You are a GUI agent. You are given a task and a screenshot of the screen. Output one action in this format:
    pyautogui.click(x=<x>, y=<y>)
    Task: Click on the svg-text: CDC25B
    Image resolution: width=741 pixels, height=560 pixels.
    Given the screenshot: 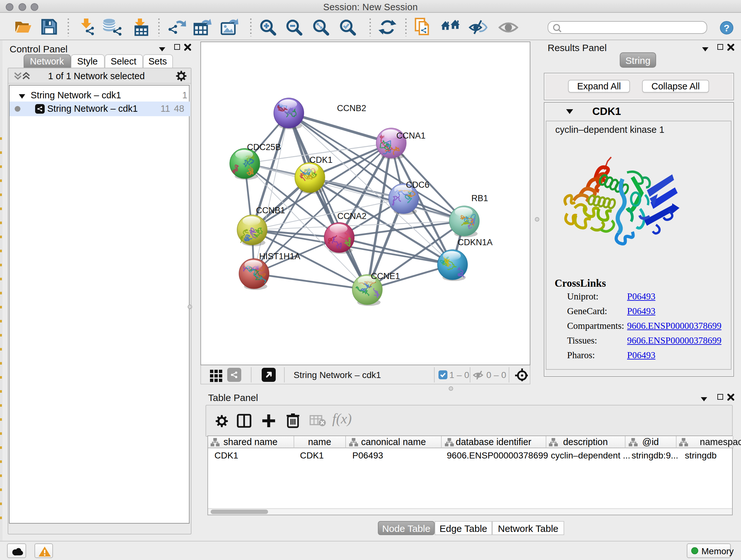 What is the action you would take?
    pyautogui.click(x=264, y=147)
    